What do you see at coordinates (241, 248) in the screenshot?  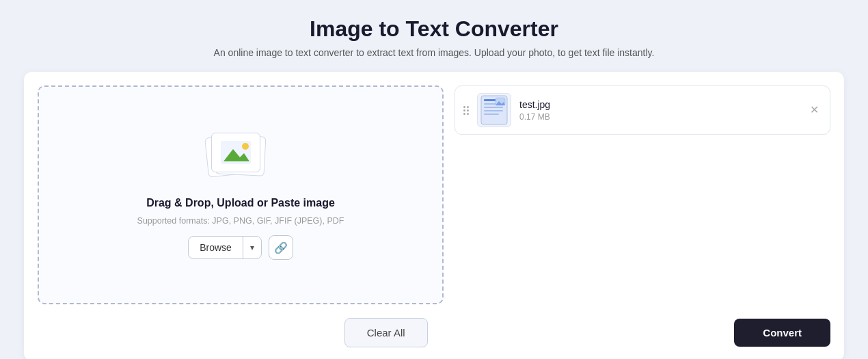 I see `browse-row: Browse ▾ 🔗` at bounding box center [241, 248].